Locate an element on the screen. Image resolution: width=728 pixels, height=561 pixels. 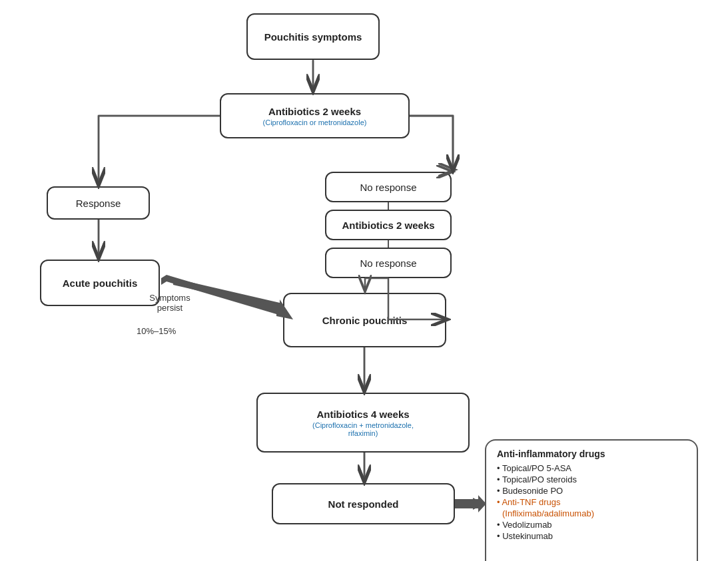
chronic-pouchitis-label: Chronic pouchitis is located at coordinates (365, 321).